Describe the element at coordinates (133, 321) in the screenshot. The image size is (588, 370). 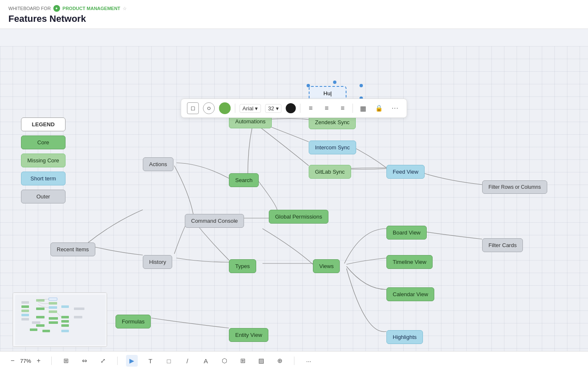
I see `node-formulas: Formulas` at that location.